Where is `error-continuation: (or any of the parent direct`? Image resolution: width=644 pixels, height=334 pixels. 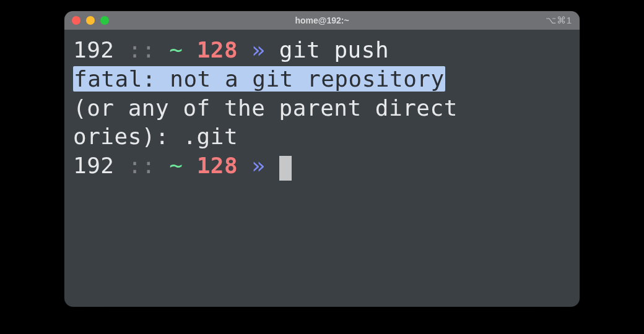
error-continuation: (or any of the parent direct is located at coordinates (265, 108).